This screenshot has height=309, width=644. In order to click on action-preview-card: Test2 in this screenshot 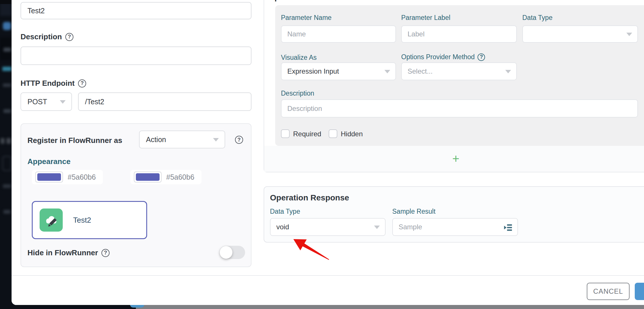, I will do `click(90, 220)`.